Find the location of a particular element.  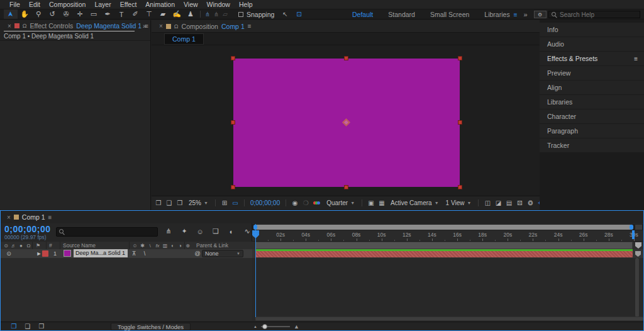

view-layout-dropdown: 1 View▼ is located at coordinates (459, 203).